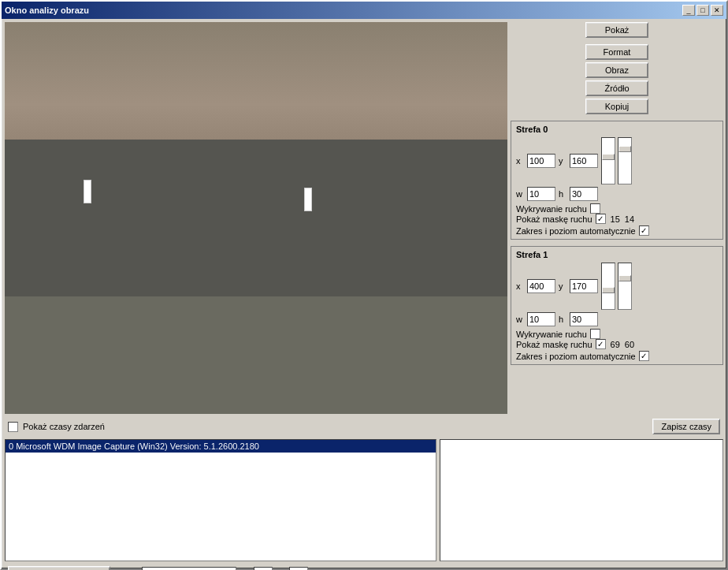 The image size is (728, 570). What do you see at coordinates (299, 568) in the screenshot?
I see `y-input` at bounding box center [299, 568].